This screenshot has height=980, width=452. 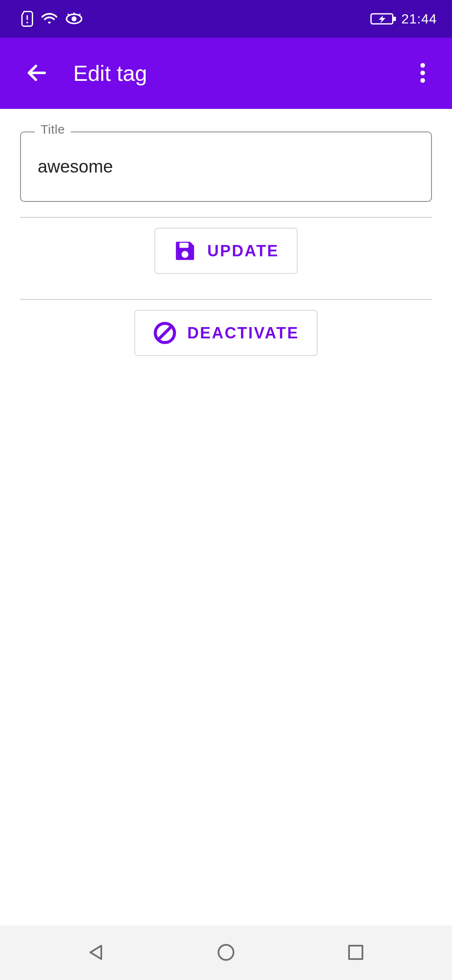 What do you see at coordinates (403, 19) in the screenshot?
I see `status-right: 21:44` at bounding box center [403, 19].